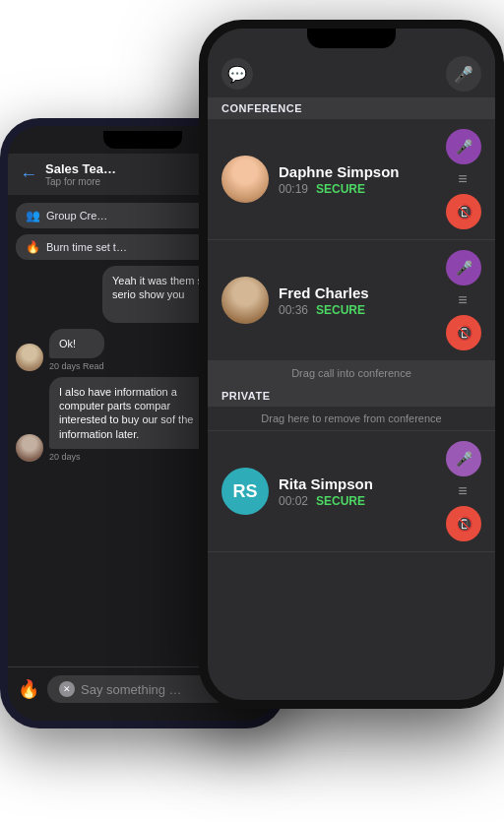  I want to click on initials-rita: RS, so click(245, 491).